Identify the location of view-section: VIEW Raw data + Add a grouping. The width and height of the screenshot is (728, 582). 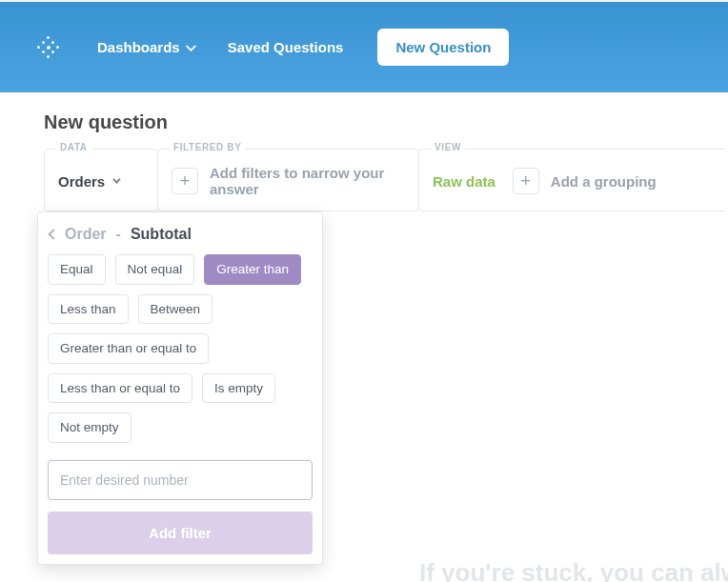
(572, 180).